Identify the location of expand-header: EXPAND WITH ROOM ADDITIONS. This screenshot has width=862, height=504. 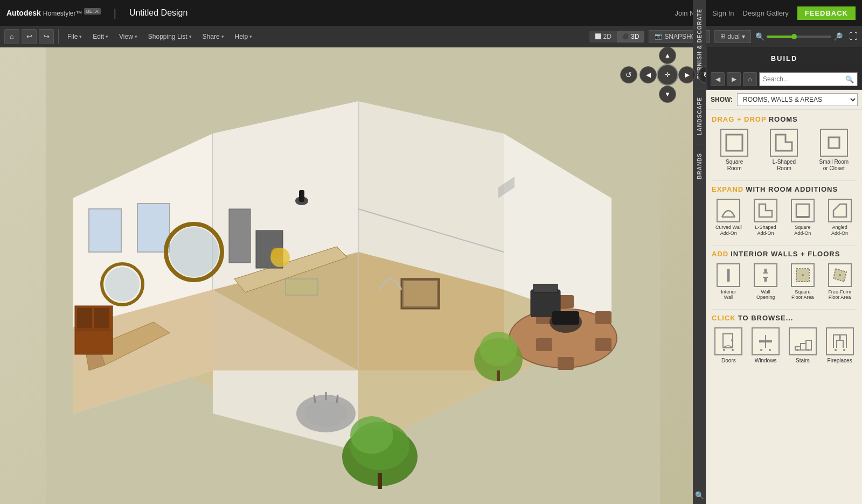
(784, 190).